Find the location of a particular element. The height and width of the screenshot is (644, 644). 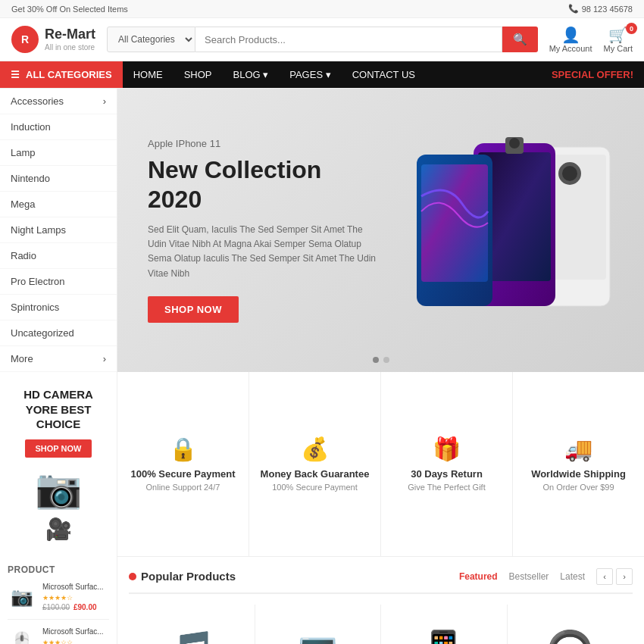

sidebar-label: Nintendo is located at coordinates (30, 179).